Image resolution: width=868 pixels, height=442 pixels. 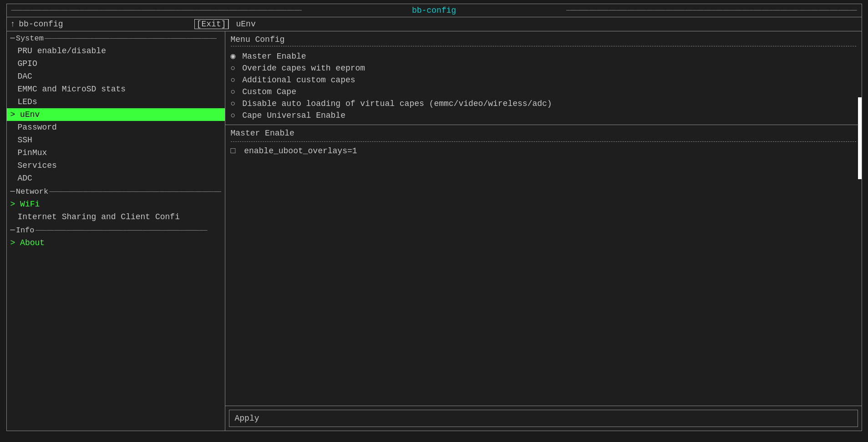 What do you see at coordinates (543, 116) in the screenshot?
I see `option-cape-universal: ○ Cape Universal Enable` at bounding box center [543, 116].